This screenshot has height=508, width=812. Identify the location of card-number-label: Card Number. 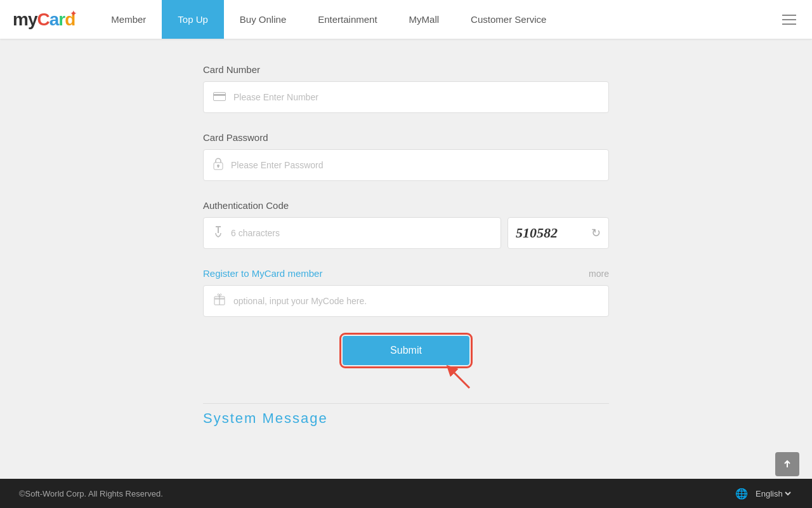
(406, 70).